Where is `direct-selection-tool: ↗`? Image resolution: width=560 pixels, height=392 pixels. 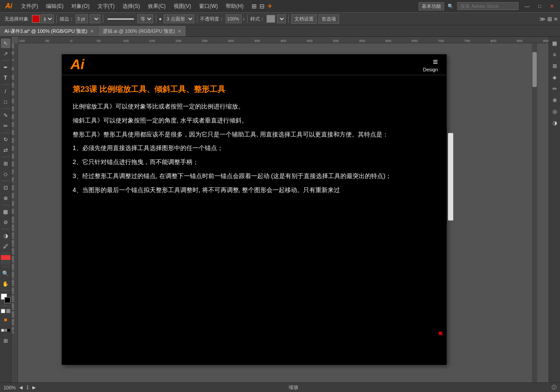
direct-selection-tool: ↗ is located at coordinates (6, 54).